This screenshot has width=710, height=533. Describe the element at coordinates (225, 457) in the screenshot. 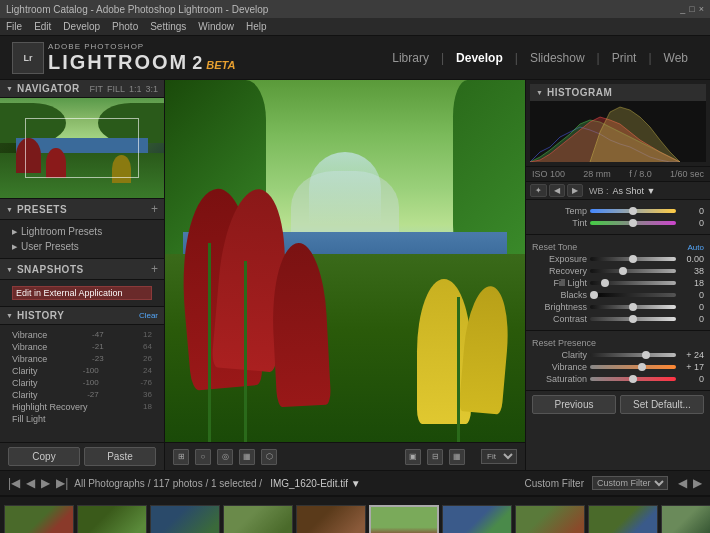

I see `tool-redeye: ◎` at that location.